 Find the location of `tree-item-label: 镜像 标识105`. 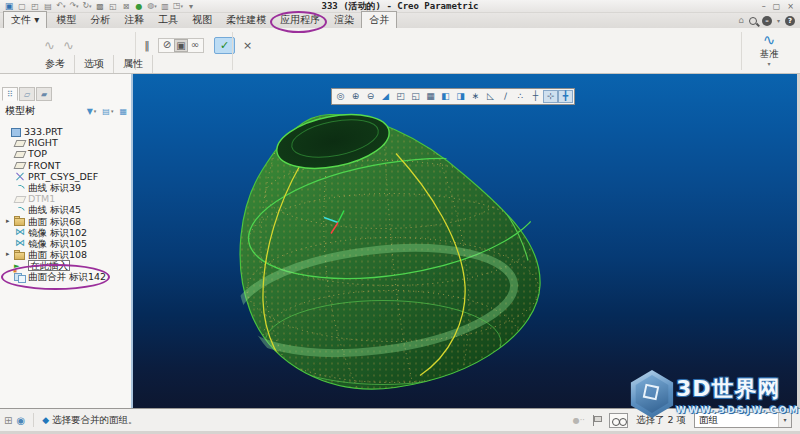

tree-item-label: 镜像 标识105 is located at coordinates (58, 244).